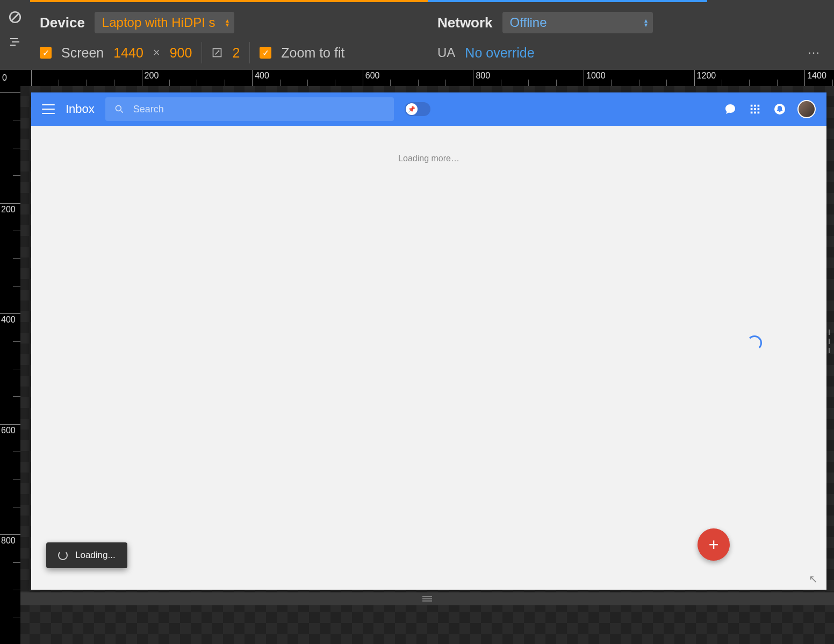  I want to click on zoom-checkbox: ✓, so click(265, 53).